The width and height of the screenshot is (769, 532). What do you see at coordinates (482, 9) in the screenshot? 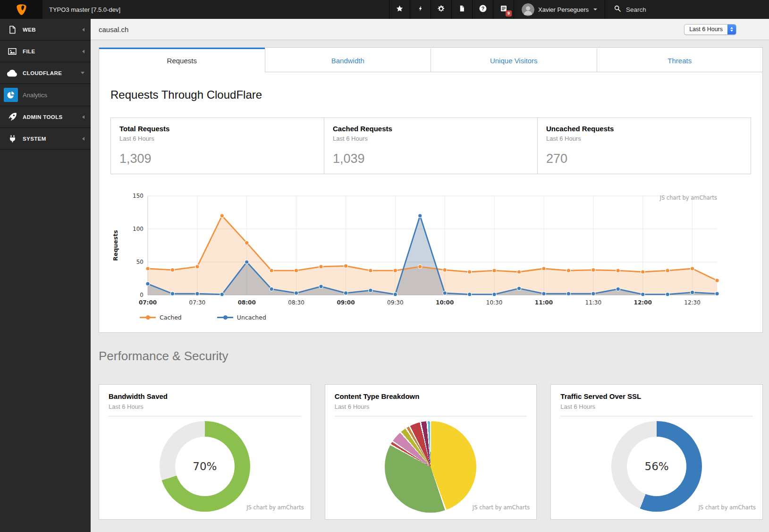
I see `help-button: ?` at bounding box center [482, 9].